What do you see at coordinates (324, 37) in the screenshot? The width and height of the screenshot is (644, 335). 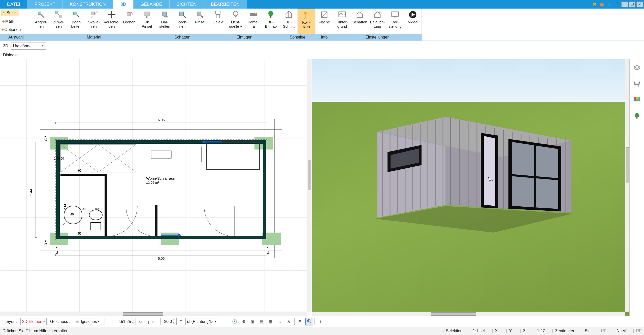 I see `group-title-info: Info` at bounding box center [324, 37].